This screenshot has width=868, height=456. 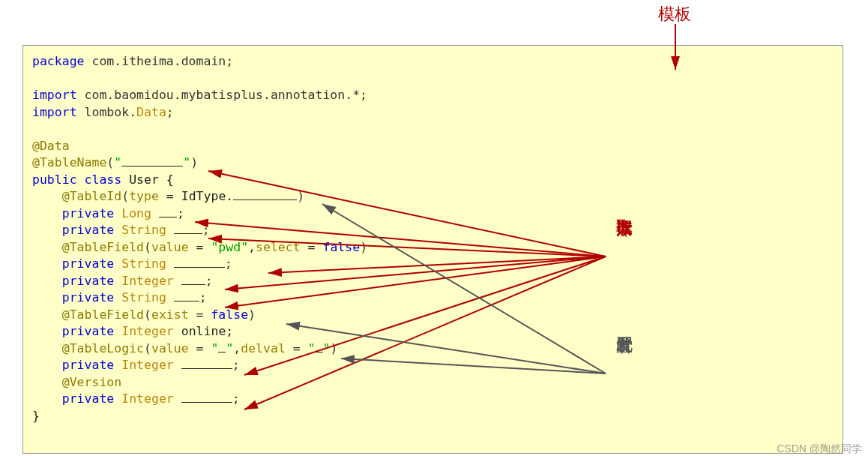 What do you see at coordinates (263, 348) in the screenshot?
I see `attr-delval: delval` at bounding box center [263, 348].